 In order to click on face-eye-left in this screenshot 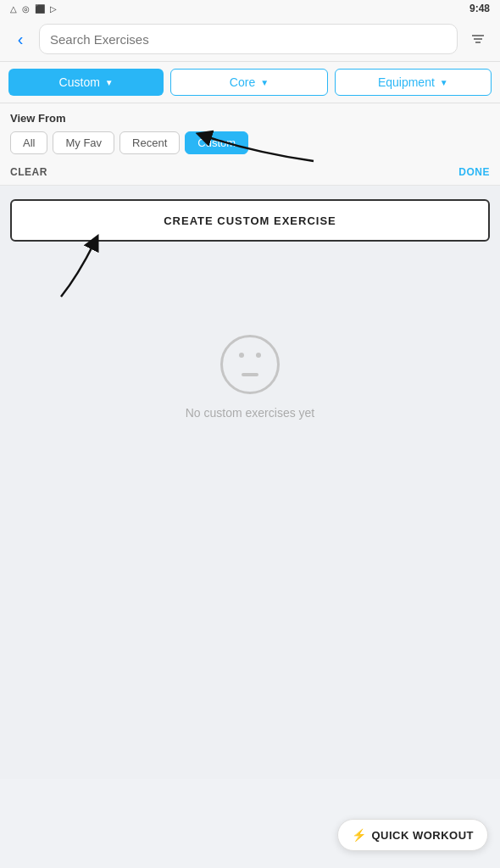, I will do `click(242, 355)`.